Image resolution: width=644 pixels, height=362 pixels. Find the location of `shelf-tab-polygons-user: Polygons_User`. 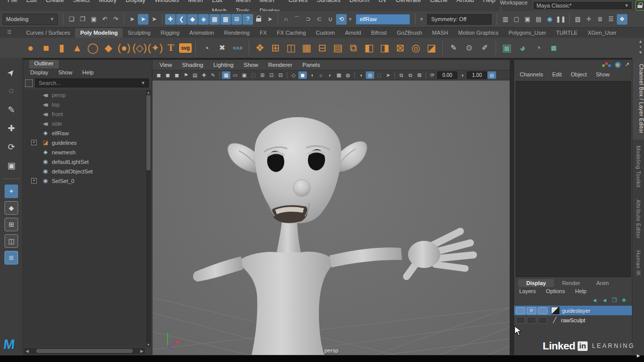

shelf-tab-polygons-user: Polygons_User is located at coordinates (527, 33).